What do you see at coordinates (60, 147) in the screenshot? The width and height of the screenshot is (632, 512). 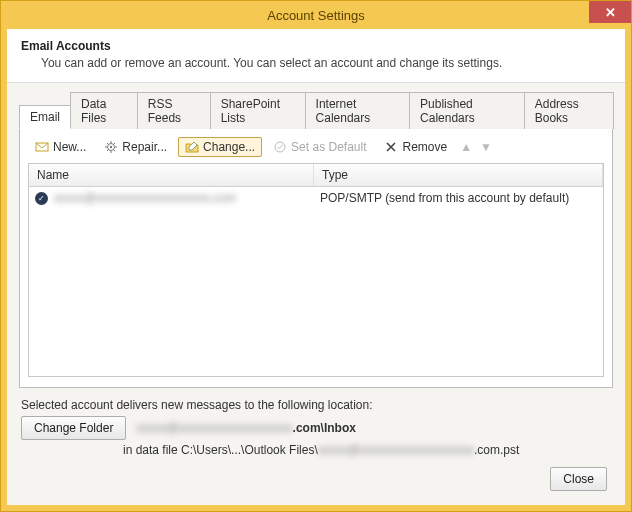 I see `new-button: New...` at bounding box center [60, 147].